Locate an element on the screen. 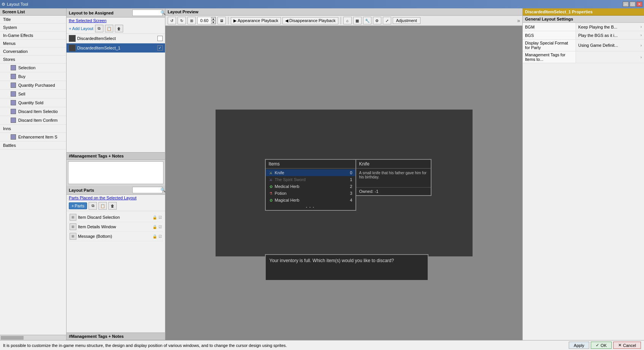 Image resolution: width=644 pixels, height=350 pixels. spirit-sword-qty: 1 is located at coordinates (351, 180).